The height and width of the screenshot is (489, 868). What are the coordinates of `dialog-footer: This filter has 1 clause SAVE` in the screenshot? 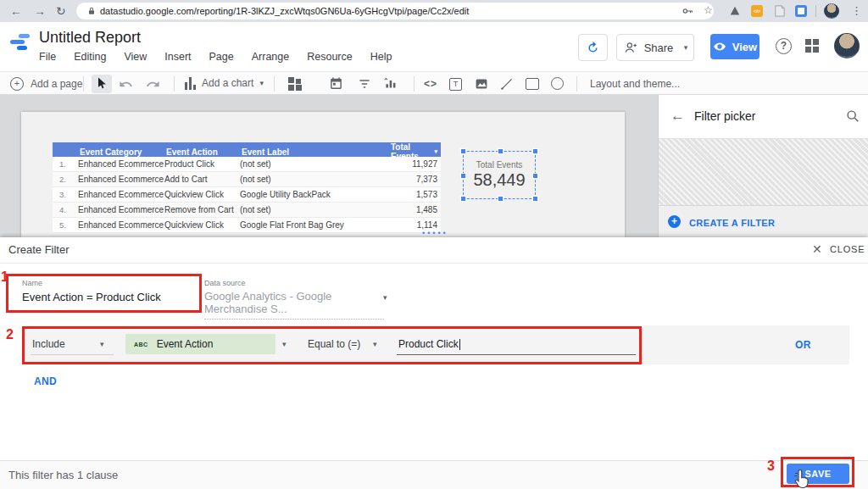 It's located at (434, 475).